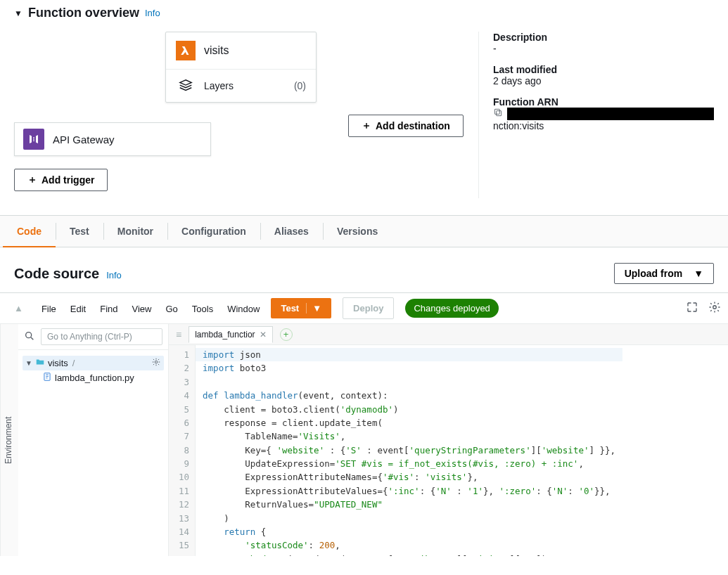 Image resolution: width=728 pixels, height=575 pixels. What do you see at coordinates (611, 114) in the screenshot?
I see `arn-redacted` at bounding box center [611, 114].